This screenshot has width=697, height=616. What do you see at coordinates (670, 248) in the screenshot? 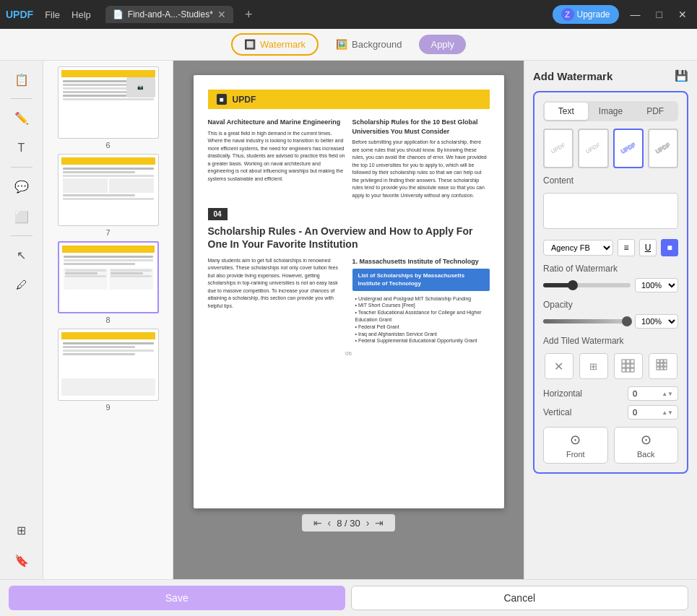
I see `color-format-button: ■` at bounding box center [670, 248].